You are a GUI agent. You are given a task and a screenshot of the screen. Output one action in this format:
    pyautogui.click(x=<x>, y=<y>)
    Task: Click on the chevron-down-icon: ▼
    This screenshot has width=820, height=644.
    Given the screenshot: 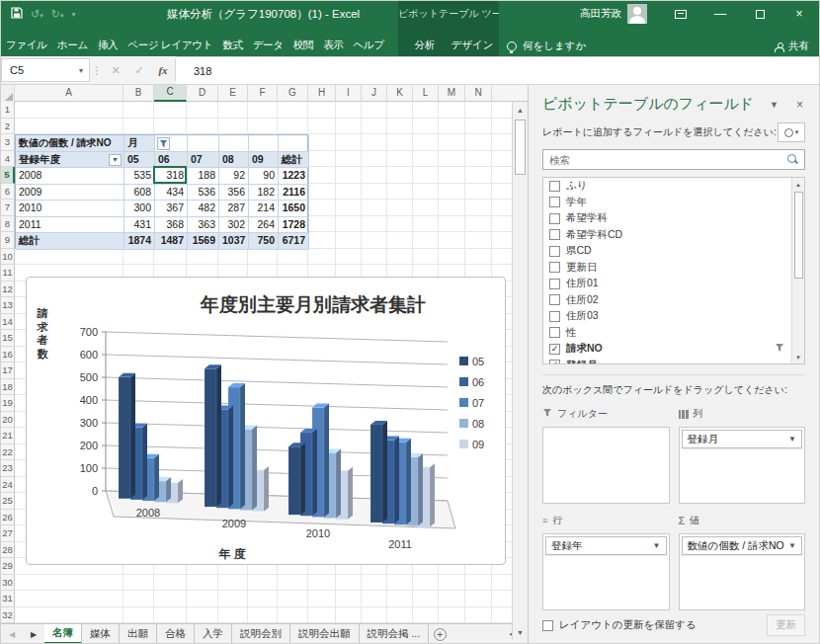 What is the action you would take?
    pyautogui.click(x=792, y=439)
    